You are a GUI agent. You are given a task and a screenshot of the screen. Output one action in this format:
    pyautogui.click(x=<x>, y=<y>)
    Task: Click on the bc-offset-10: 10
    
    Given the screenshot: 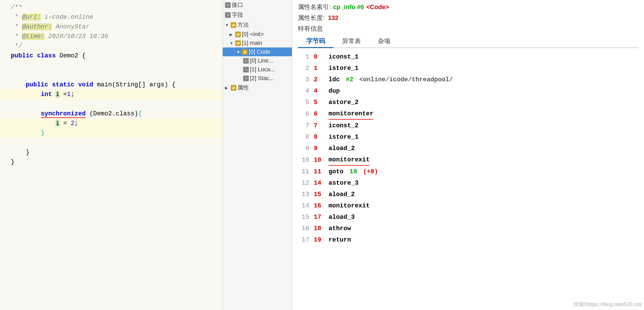 What is the action you would take?
    pyautogui.click(x=319, y=160)
    